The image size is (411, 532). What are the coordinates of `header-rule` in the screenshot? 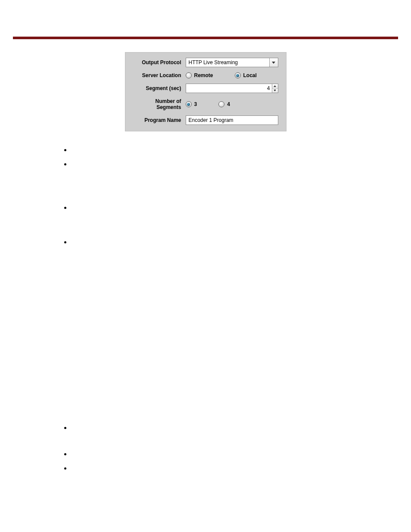 It's located at (206, 38).